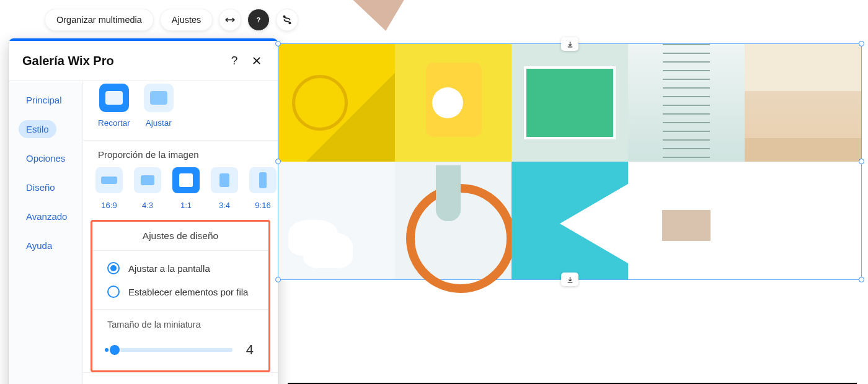  I want to click on thumbnail-size-value: 4, so click(250, 350).